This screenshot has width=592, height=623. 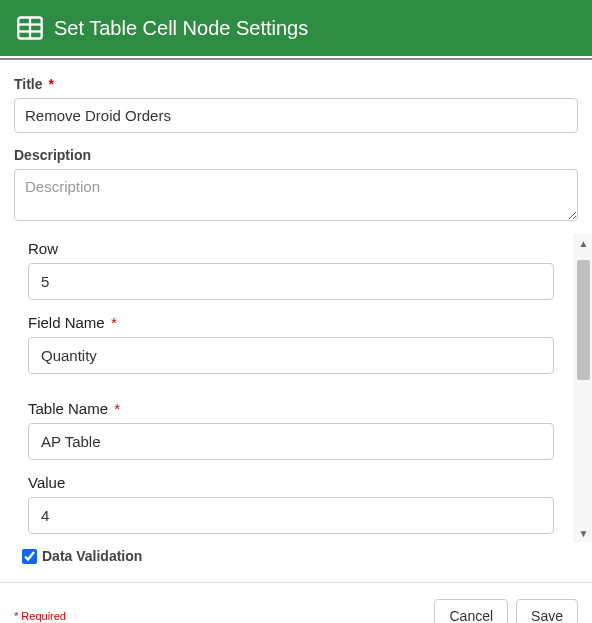 What do you see at coordinates (28, 84) in the screenshot?
I see `title-label-text: Title` at bounding box center [28, 84].